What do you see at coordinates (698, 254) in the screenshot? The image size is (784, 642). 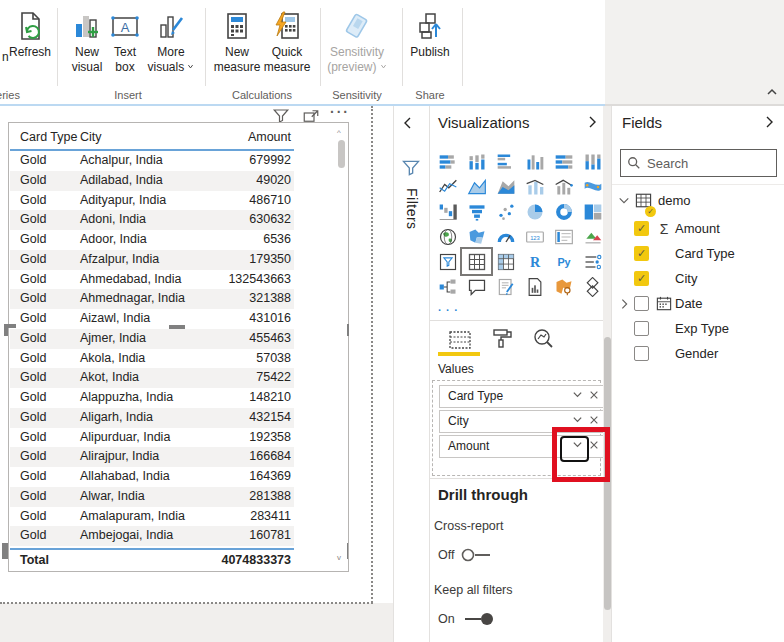 I see `field-item-card-type: ✓Card Type` at bounding box center [698, 254].